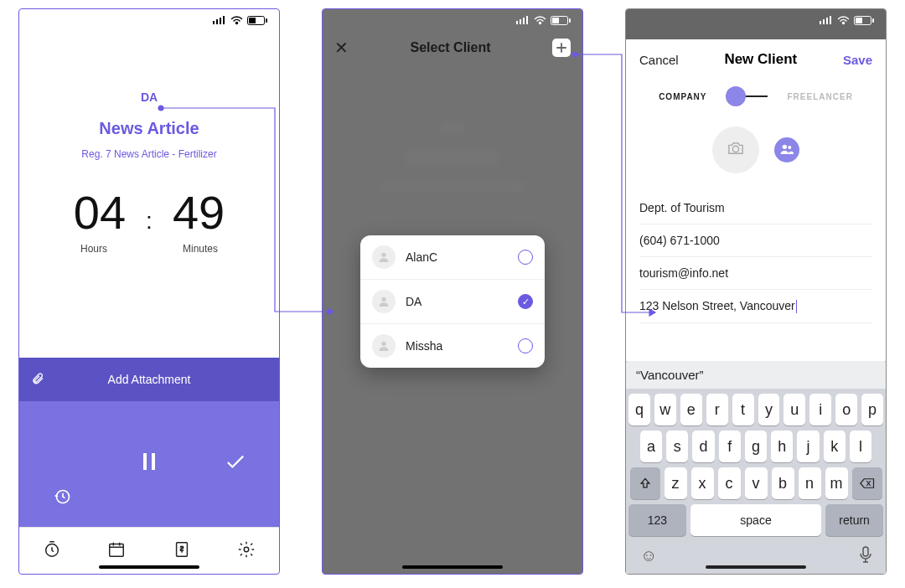  What do you see at coordinates (452, 302) in the screenshot?
I see `client-row: DA ✓` at bounding box center [452, 302].